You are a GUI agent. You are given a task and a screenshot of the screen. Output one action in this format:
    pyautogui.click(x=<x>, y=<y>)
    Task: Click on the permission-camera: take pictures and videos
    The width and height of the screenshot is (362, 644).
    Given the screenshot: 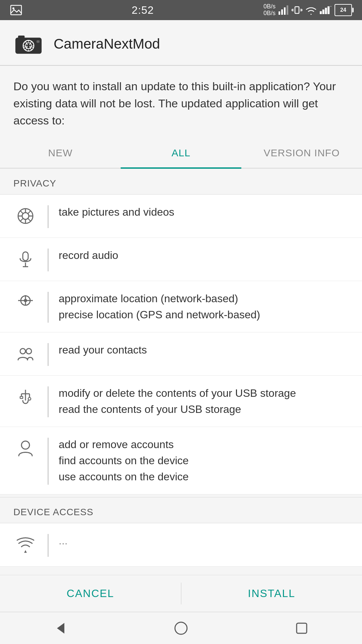 What is the action you would take?
    pyautogui.click(x=181, y=216)
    